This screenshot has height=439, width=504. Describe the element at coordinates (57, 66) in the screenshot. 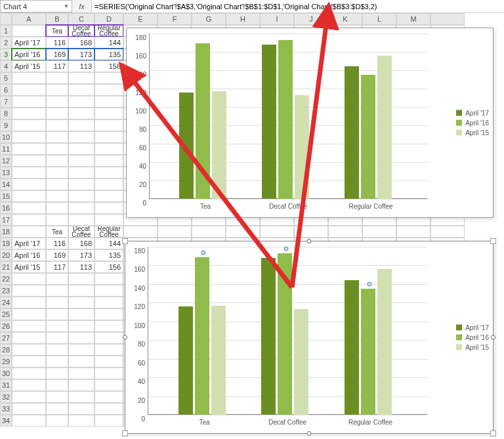

I see `cell: 117` at that location.